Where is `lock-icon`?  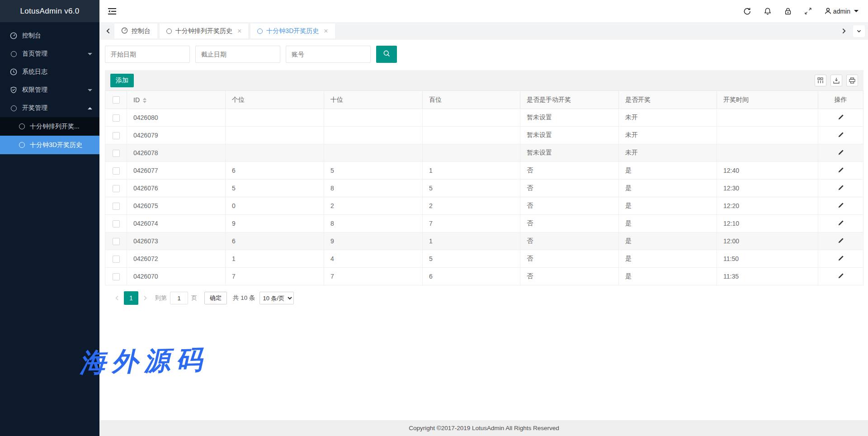 lock-icon is located at coordinates (788, 11).